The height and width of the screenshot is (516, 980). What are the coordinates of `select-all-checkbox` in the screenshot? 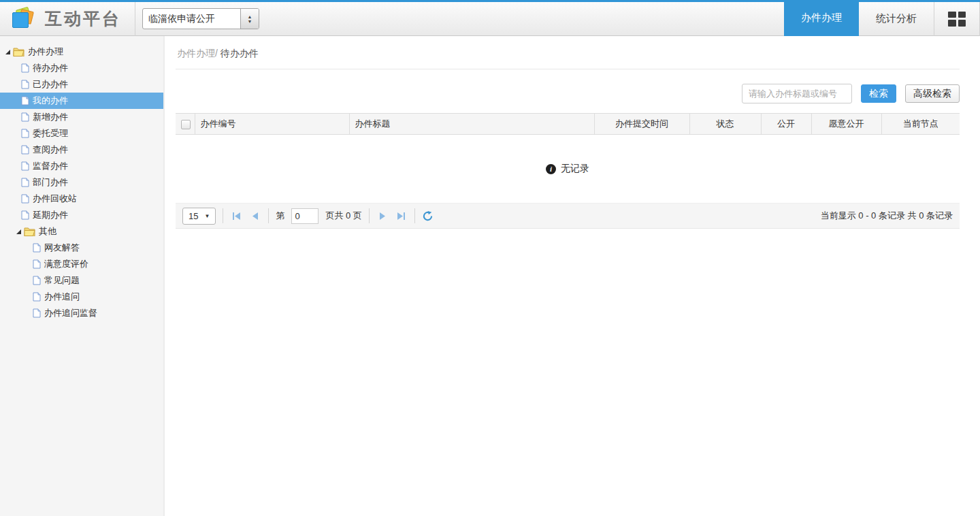 It's located at (186, 125).